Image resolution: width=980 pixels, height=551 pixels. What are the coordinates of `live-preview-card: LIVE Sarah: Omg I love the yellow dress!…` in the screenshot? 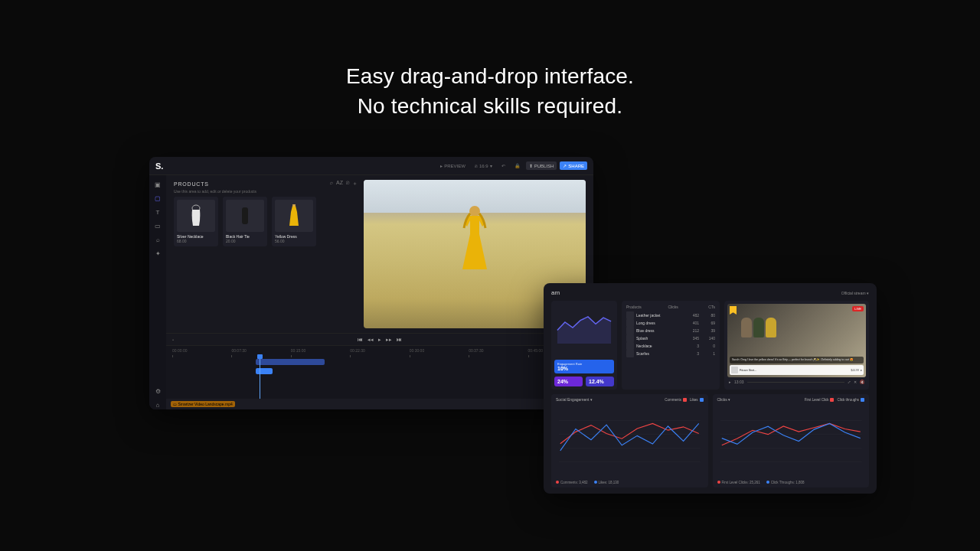 It's located at (796, 345).